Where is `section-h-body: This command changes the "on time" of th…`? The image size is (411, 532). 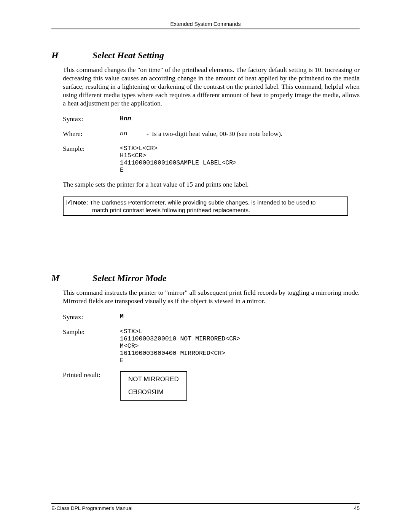
section-h-body: This command changes the "on time" of th… is located at coordinates (211, 87).